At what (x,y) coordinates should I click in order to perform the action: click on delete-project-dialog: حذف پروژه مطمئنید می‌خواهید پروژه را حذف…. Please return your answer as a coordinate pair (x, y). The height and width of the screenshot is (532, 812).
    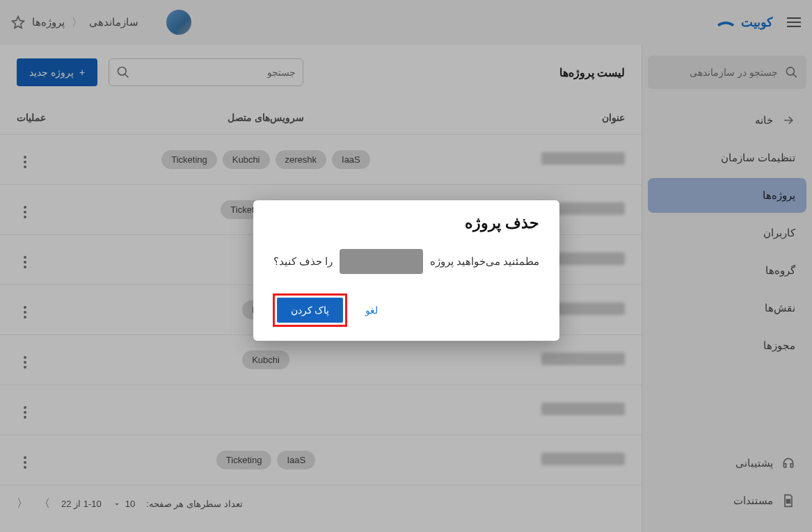
    Looking at the image, I should click on (406, 271).